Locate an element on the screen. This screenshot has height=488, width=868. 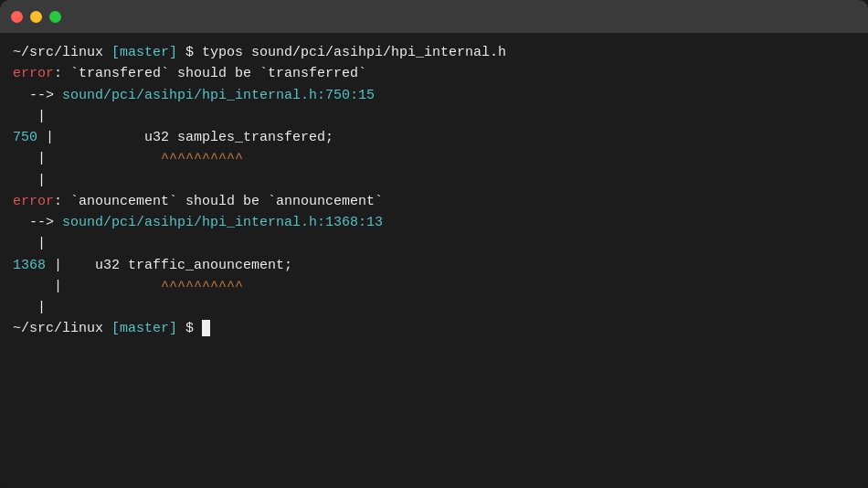
close-button is located at coordinates (16, 16).